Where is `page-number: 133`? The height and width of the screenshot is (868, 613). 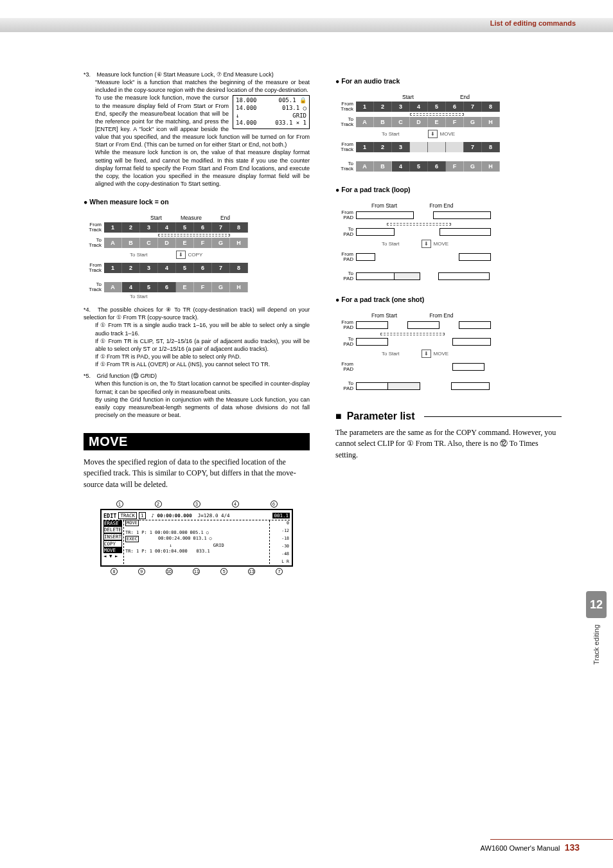 page-number: 133 is located at coordinates (572, 847).